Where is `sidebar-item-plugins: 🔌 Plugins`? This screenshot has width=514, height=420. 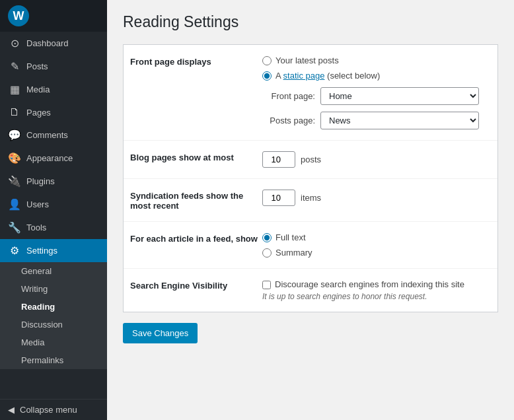
sidebar-item-plugins: 🔌 Plugins is located at coordinates (54, 181).